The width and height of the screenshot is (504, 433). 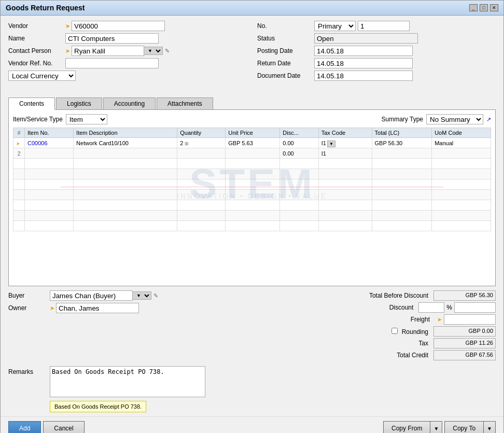 What do you see at coordinates (376, 52) in the screenshot?
I see `right-header: No. Primary Status Posting Date Return D…` at bounding box center [376, 52].